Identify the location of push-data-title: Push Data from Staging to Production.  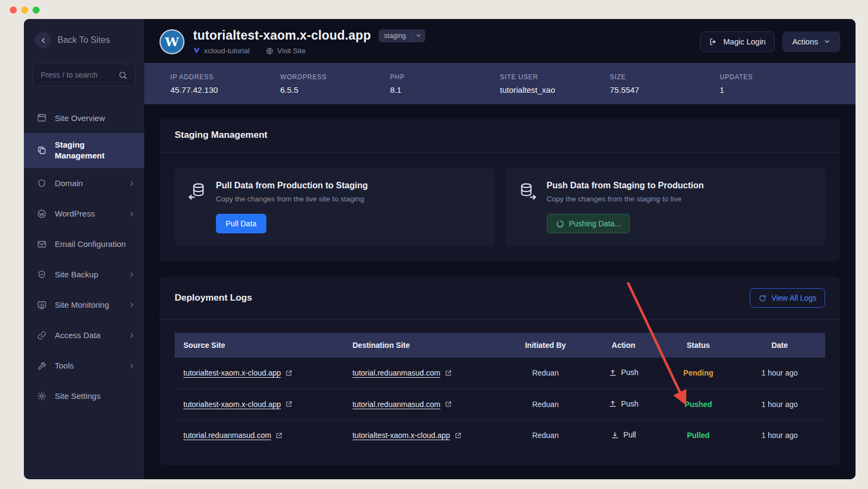
(626, 186).